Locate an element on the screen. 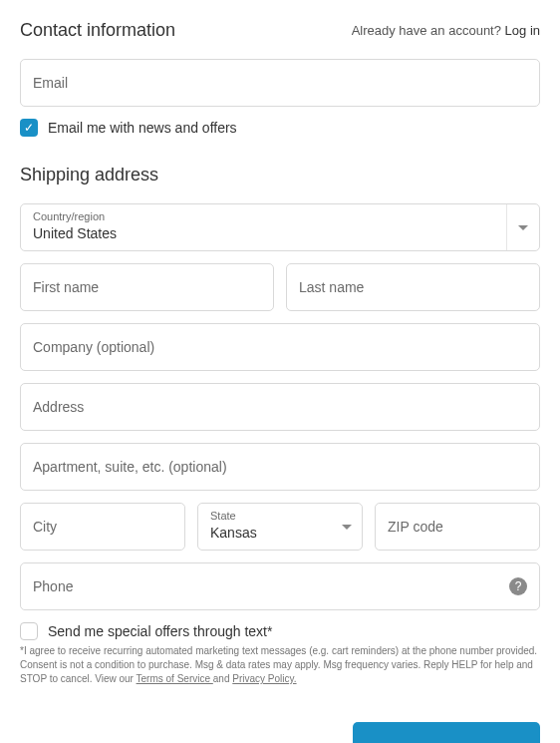  login-prompt: Already have an account? Log in is located at coordinates (446, 30).